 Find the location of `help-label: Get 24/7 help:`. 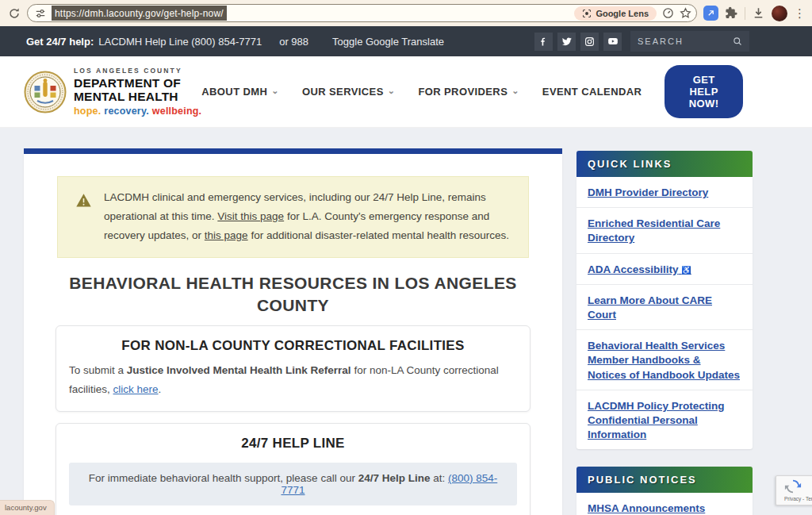

help-label: Get 24/7 help: is located at coordinates (60, 41).